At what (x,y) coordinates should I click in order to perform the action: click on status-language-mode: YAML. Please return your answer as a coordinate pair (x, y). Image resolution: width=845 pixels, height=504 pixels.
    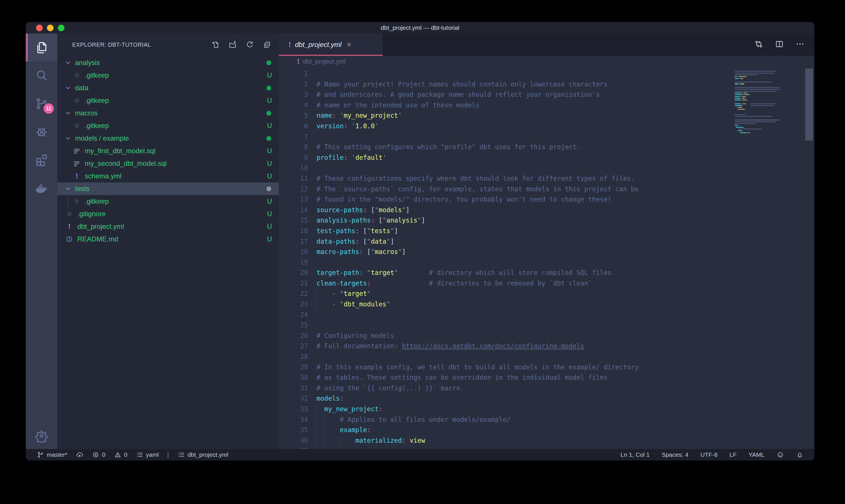
    Looking at the image, I should click on (757, 455).